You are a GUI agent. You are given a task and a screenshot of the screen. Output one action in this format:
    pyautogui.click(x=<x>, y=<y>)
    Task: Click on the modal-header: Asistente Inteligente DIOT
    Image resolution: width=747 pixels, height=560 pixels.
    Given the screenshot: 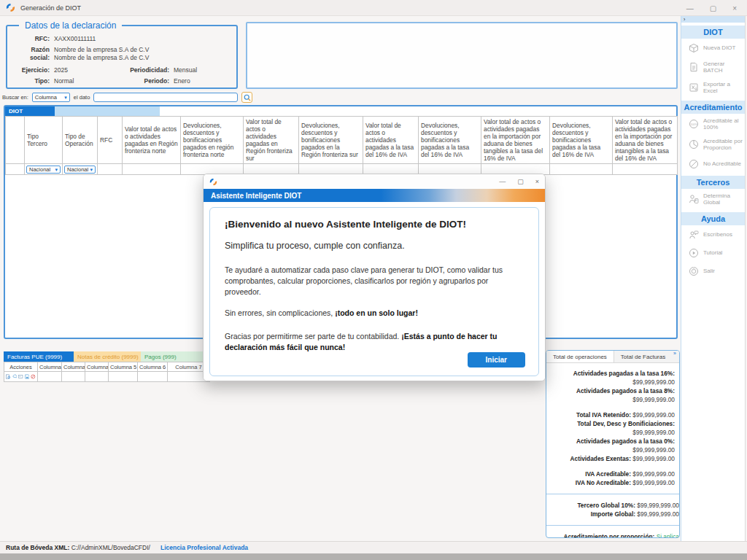 What is the action you would take?
    pyautogui.click(x=374, y=195)
    